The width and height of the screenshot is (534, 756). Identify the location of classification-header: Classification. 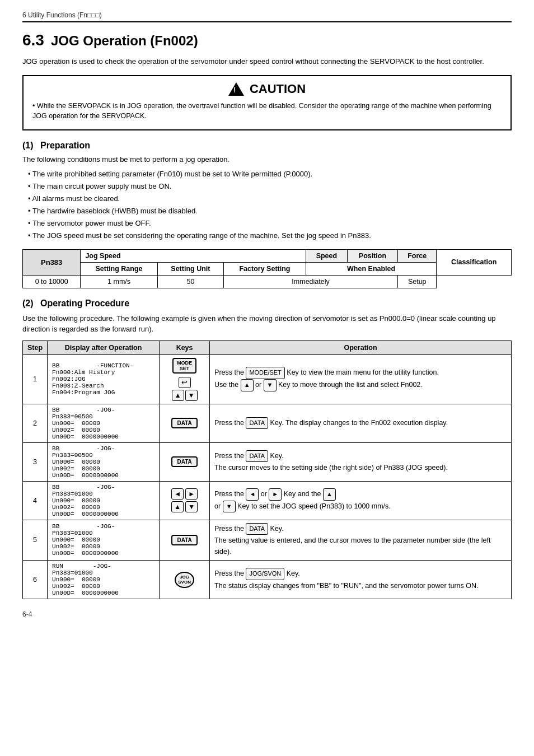
(474, 262).